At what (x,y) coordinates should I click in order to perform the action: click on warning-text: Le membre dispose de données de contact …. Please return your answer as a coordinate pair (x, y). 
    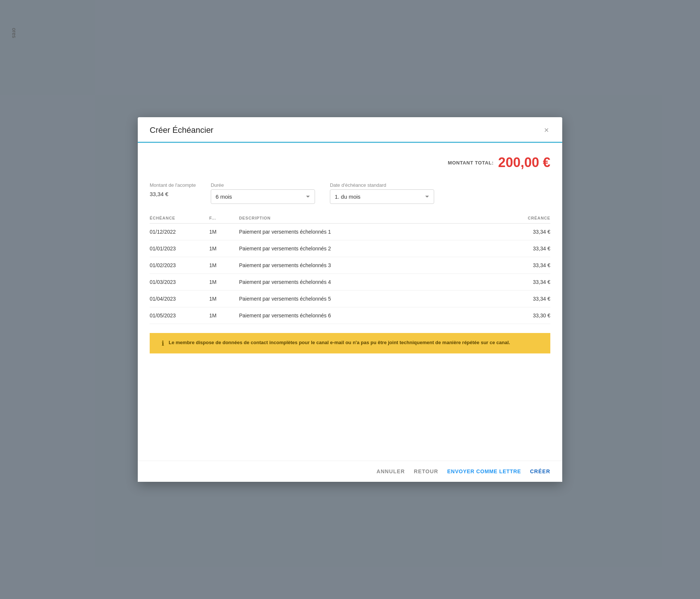
    Looking at the image, I should click on (340, 343).